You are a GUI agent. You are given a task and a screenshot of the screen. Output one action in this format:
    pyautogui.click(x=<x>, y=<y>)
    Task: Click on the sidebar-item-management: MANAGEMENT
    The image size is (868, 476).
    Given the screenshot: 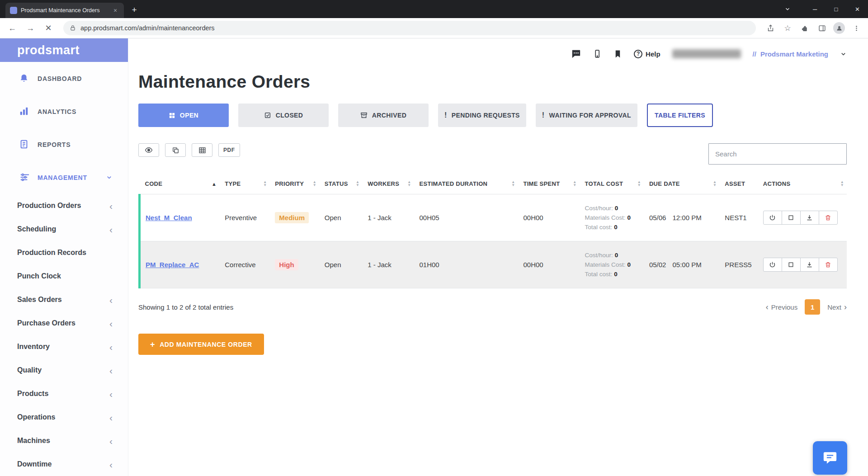 What is the action you would take?
    pyautogui.click(x=64, y=177)
    